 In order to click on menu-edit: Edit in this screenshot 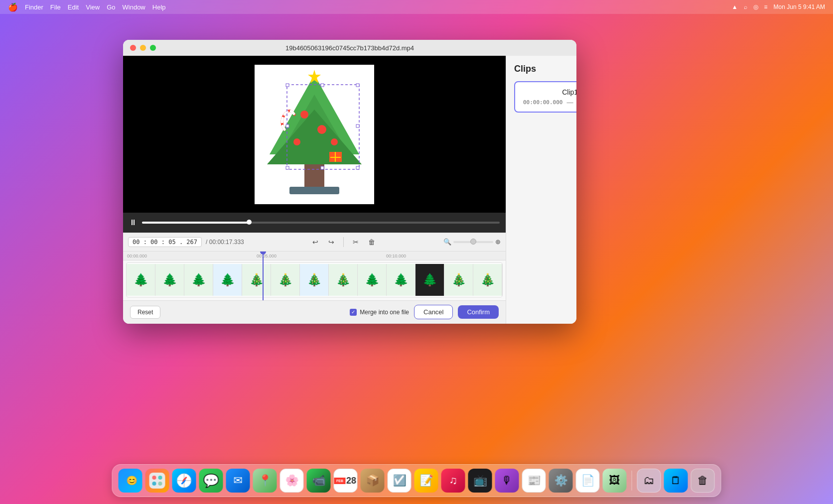, I will do `click(73, 7)`.